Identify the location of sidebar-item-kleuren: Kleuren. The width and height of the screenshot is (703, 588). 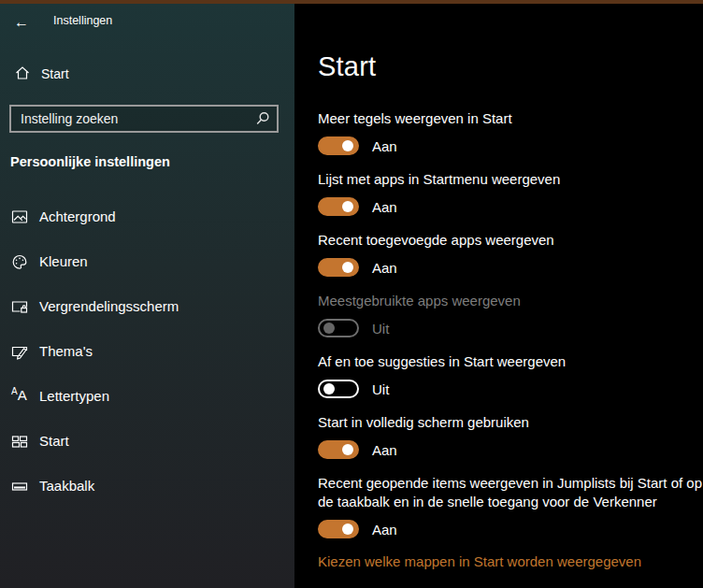
(148, 262).